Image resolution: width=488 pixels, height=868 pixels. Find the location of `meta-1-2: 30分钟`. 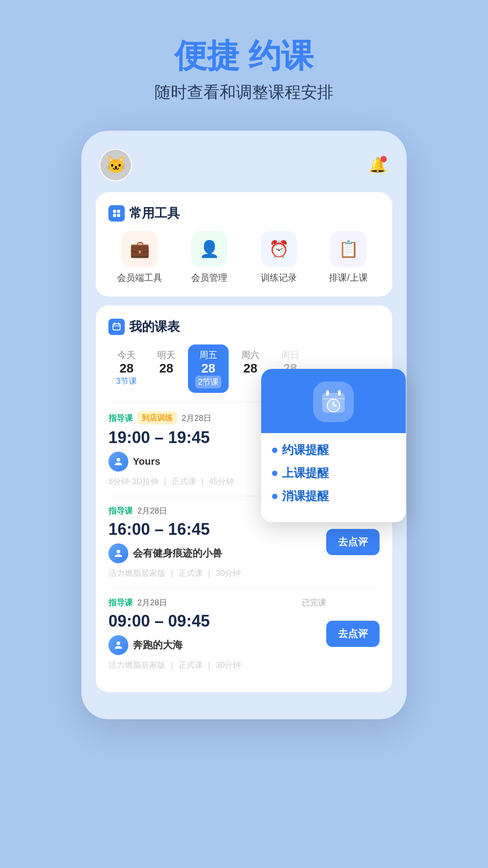

meta-1-2: 30分钟 is located at coordinates (228, 573).